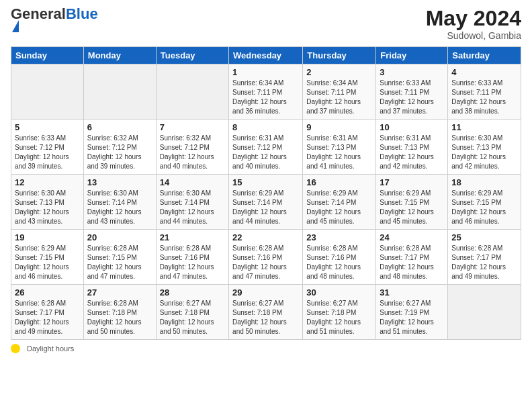 Image resolution: width=532 pixels, height=411 pixels. I want to click on day-number: 16, so click(339, 183).